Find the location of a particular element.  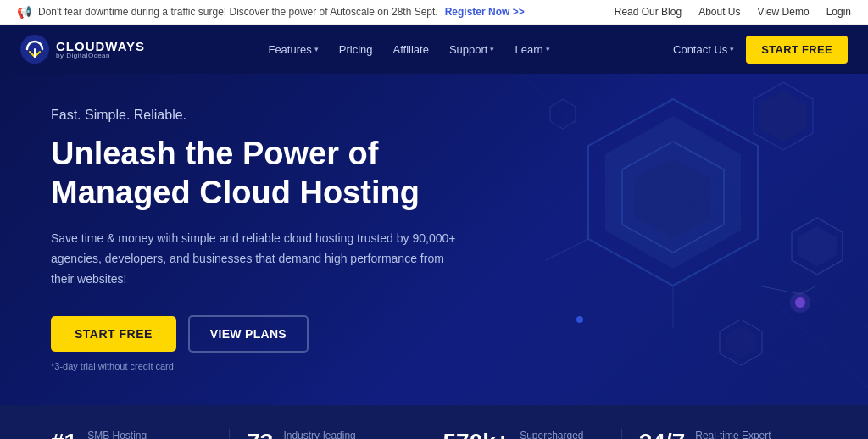

hero-trial-note: *3-day trial without credit card is located at coordinates (288, 366).